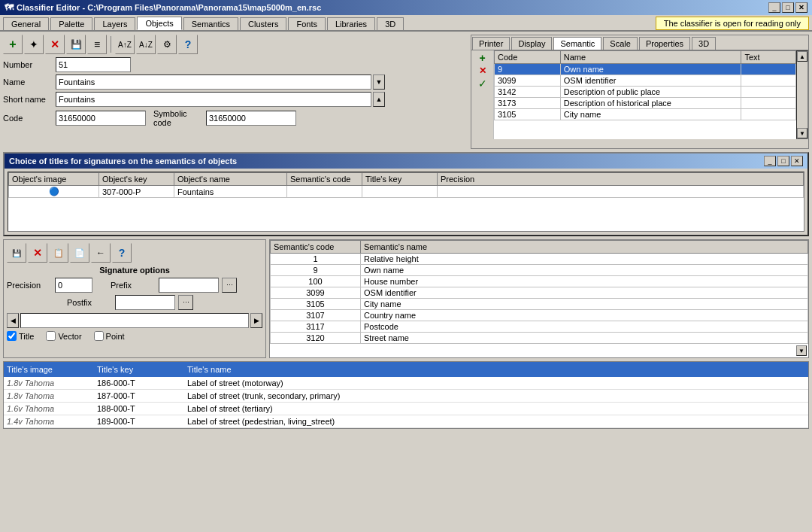  Describe the element at coordinates (122, 253) in the screenshot. I see `sig-help-btn: ?` at that location.